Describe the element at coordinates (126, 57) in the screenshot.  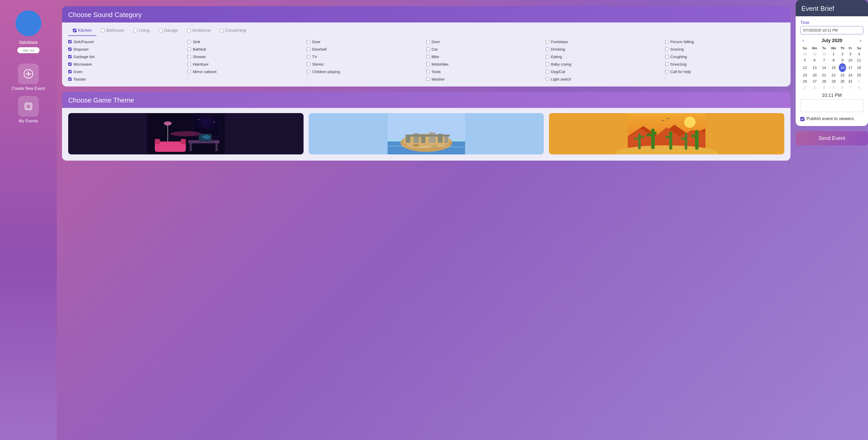
I see `sound-item: Garbage bin` at that location.